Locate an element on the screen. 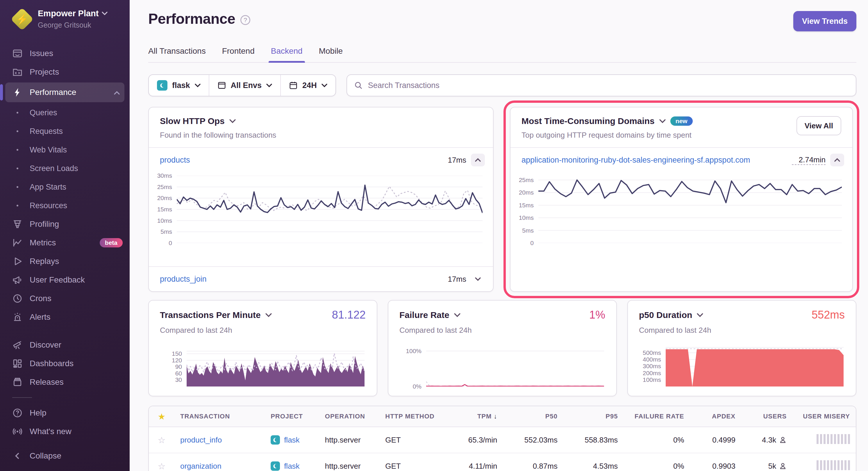 Image resolution: width=868 pixels, height=471 pixels. metric-value: 552ms is located at coordinates (828, 315).